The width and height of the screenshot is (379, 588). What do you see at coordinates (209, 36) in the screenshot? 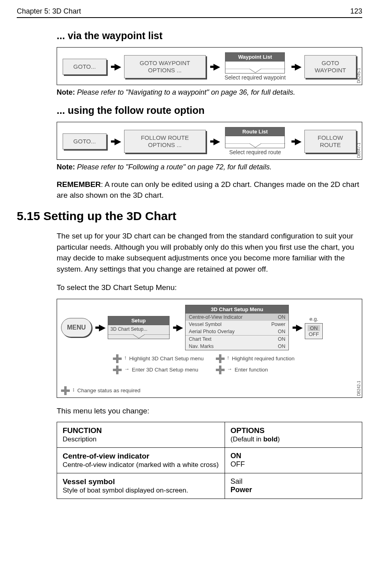
I see `subsection-waypoint-list-title: ... via the waypoint list` at bounding box center [209, 36].